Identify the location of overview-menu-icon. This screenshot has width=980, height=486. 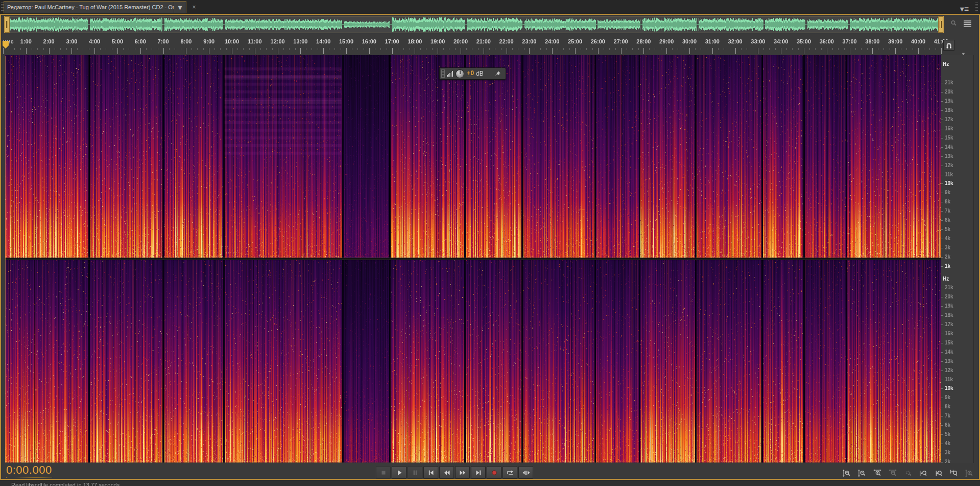
(967, 24).